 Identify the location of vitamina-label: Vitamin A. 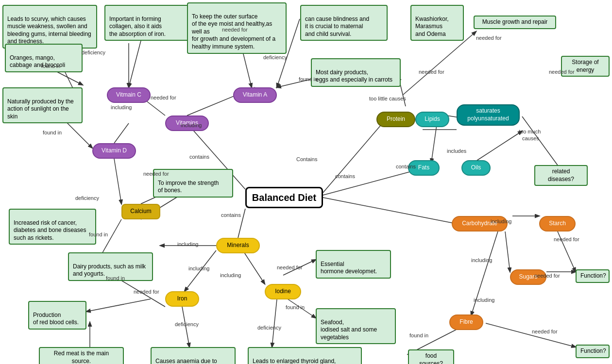
(255, 95).